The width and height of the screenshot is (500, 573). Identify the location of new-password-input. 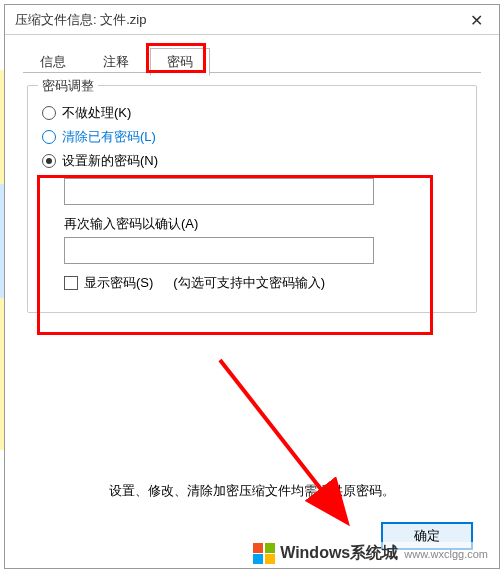
(219, 192).